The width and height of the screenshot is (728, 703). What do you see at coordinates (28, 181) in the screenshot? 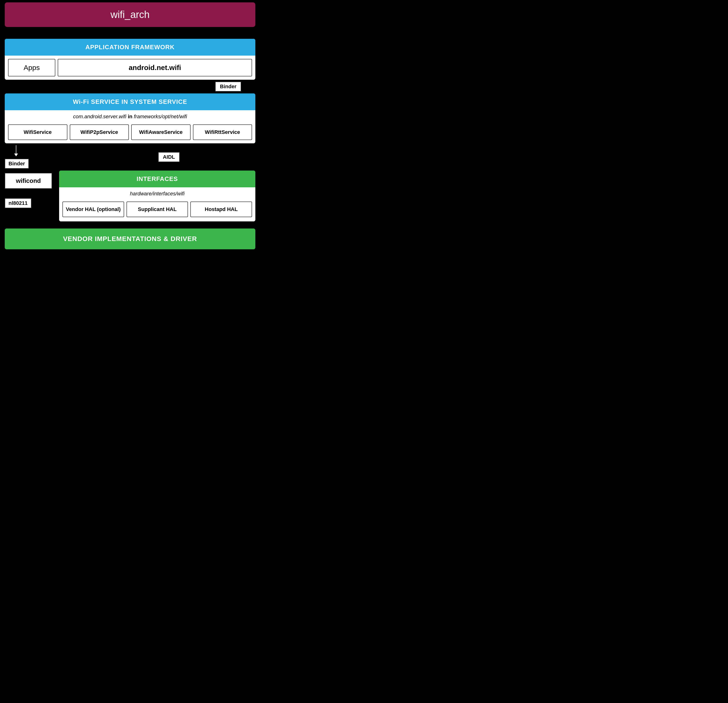
I see `wificond-box: wificond` at bounding box center [28, 181].